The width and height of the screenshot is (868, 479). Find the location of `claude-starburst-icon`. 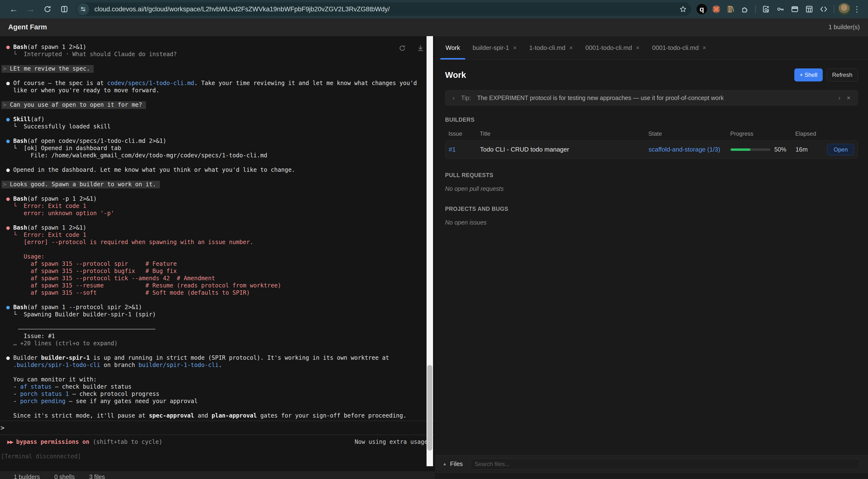

claude-starburst-icon is located at coordinates (716, 9).